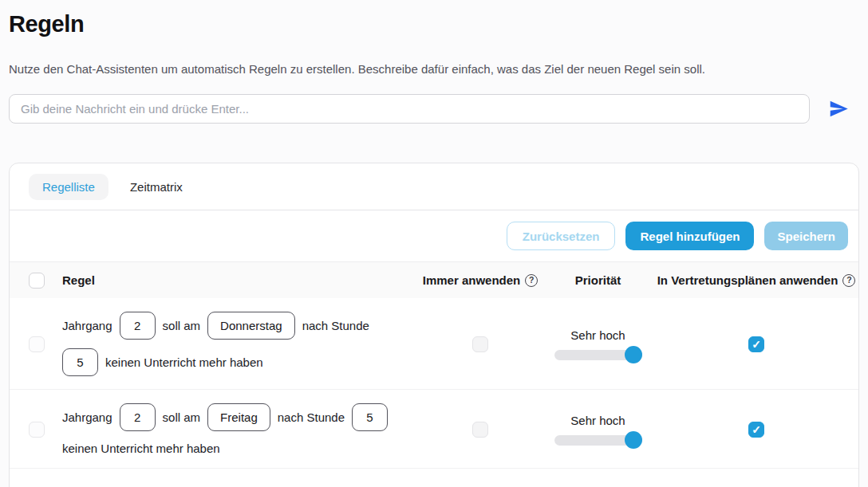 This screenshot has width=868, height=487. Describe the element at coordinates (78, 281) in the screenshot. I see `header-rule: Regel` at that location.